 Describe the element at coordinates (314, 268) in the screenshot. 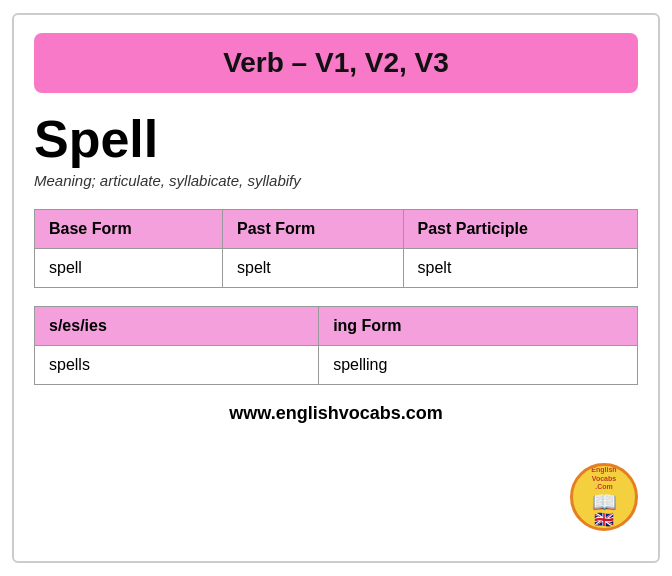

I see `cell-past: spelt` at that location.